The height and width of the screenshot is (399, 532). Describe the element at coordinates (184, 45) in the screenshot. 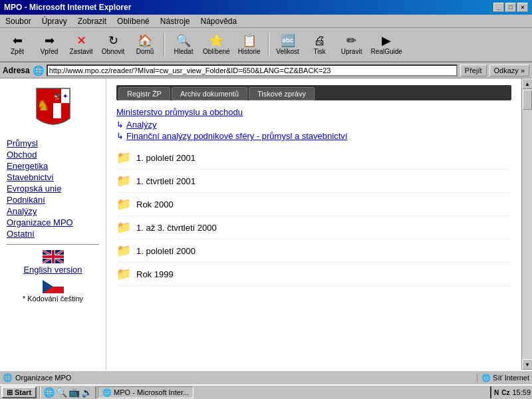

I see `search-button: 🔍 Hledat` at that location.